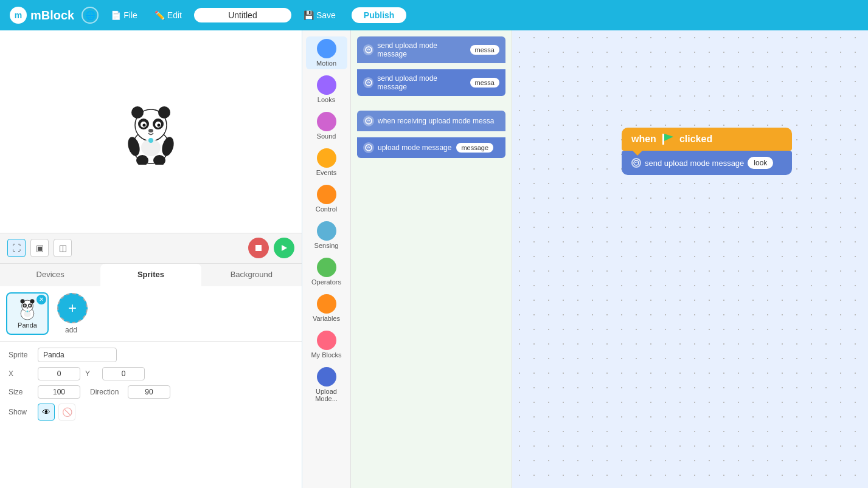  Describe the element at coordinates (59, 392) in the screenshot. I see `size-input` at that location.